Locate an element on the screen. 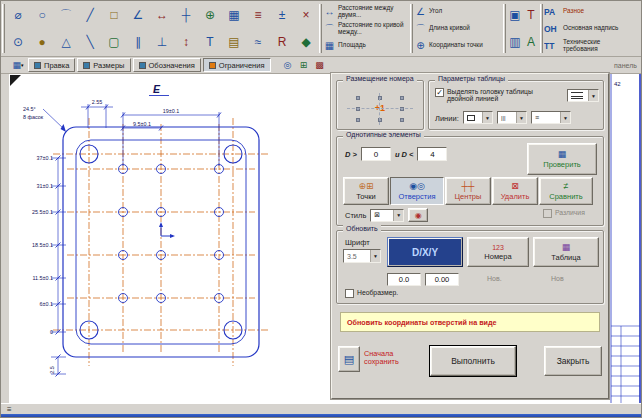 This screenshot has height=418, width=642. measure-tool-button: ▦ Площадь is located at coordinates (366, 46).